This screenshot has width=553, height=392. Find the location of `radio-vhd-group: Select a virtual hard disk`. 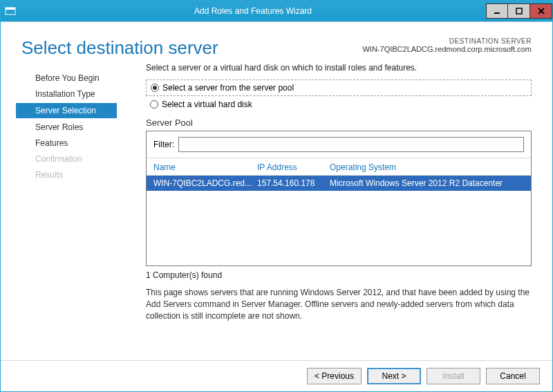

radio-vhd-group: Select a virtual hard disk is located at coordinates (339, 104).